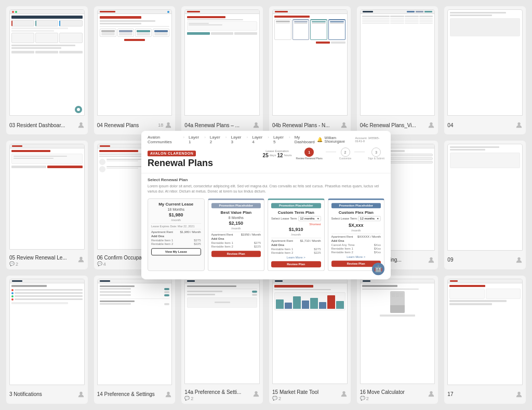  Describe the element at coordinates (135, 339) in the screenshot. I see `card-preference-settings: 14 Preference & Settings` at that location.